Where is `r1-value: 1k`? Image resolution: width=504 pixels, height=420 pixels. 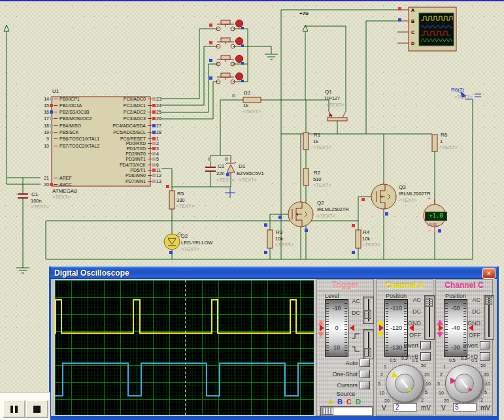 r1-value: 1k is located at coordinates (316, 142).